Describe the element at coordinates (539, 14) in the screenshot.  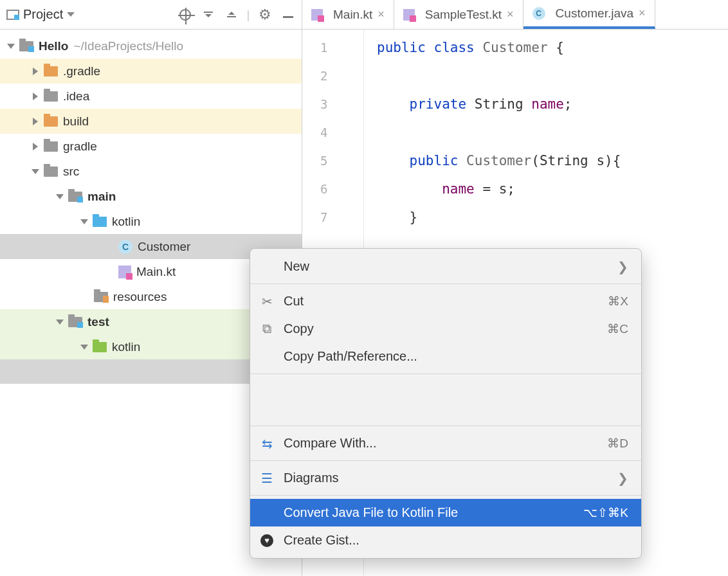
I see `java-class-icon: C` at that location.